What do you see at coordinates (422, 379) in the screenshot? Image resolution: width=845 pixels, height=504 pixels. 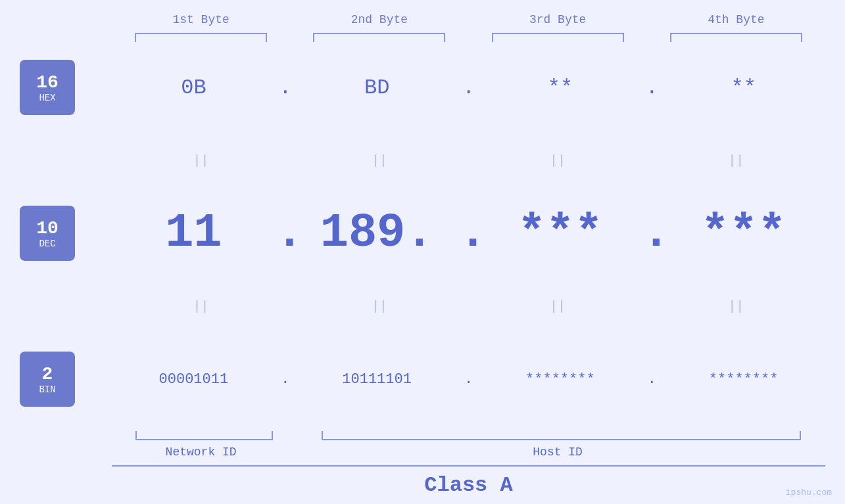 I see `bin-row: 2 BIN 00001011 . 10111101 . ******** . *…` at bounding box center [422, 379].